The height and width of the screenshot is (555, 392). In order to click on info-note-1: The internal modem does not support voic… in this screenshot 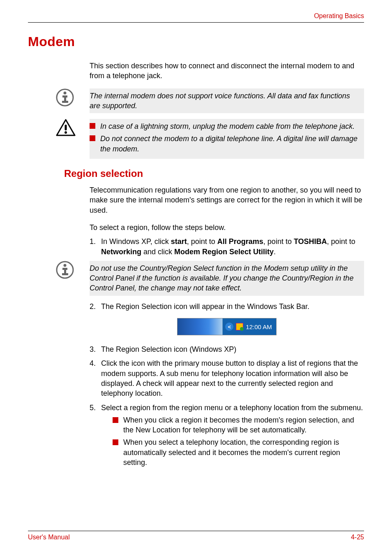, I will do `click(196, 101)`.